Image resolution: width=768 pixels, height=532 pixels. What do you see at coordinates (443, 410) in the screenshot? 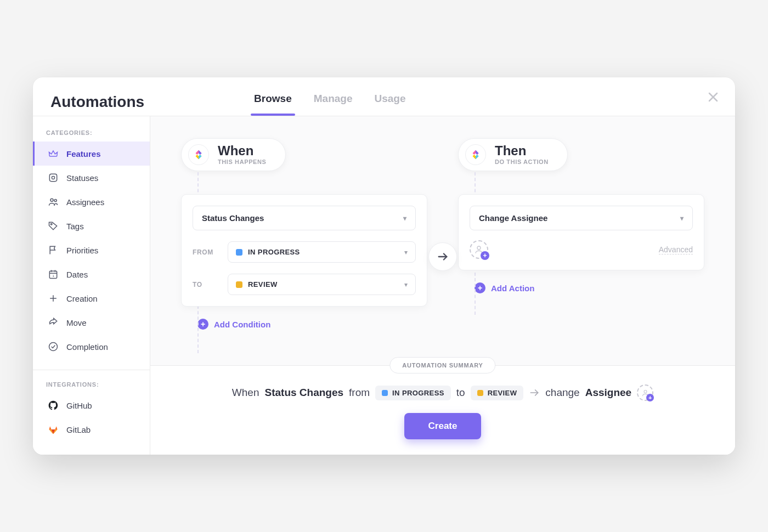
I see `summary-section: AUTOMATION SUMMARY When Status Changes f…` at bounding box center [443, 410].